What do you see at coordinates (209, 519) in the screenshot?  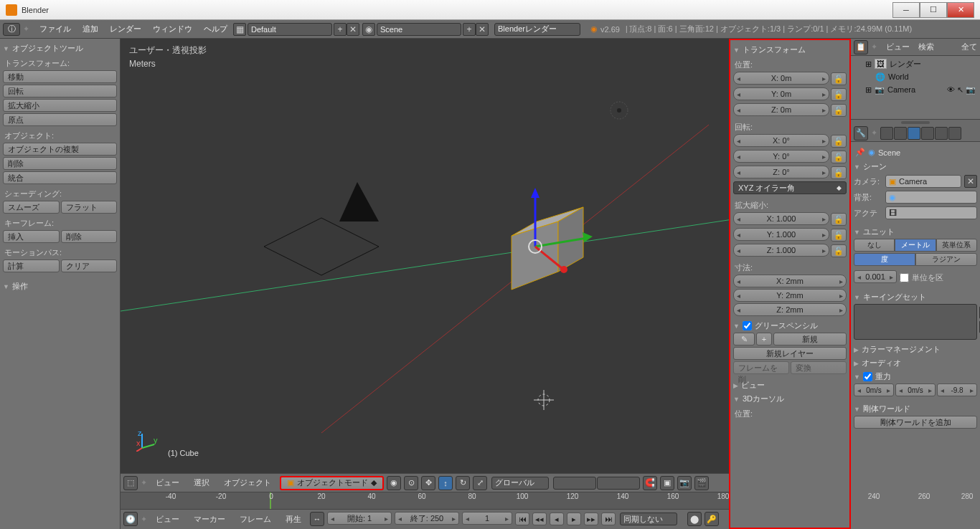 I see `tl-menu-marker: マーカー` at bounding box center [209, 519].